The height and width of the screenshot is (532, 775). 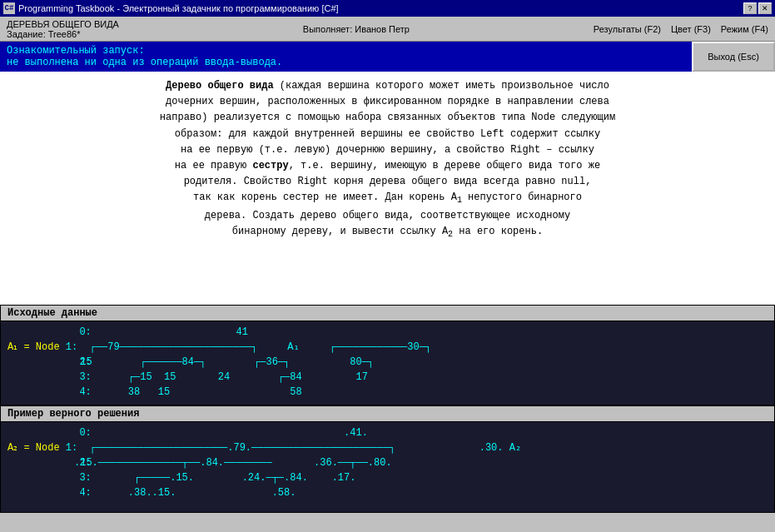 What do you see at coordinates (388, 57) in the screenshot?
I see `notification-bar: Ознакомительный запуск: не выполнена ни …` at bounding box center [388, 57].